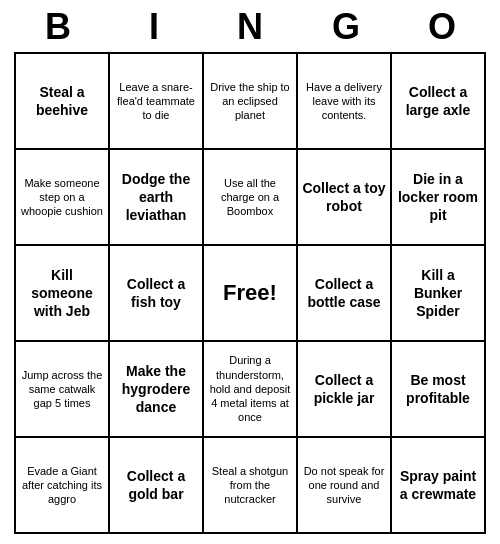  Describe the element at coordinates (250, 27) in the screenshot. I see `title-letter-n: N` at that location.